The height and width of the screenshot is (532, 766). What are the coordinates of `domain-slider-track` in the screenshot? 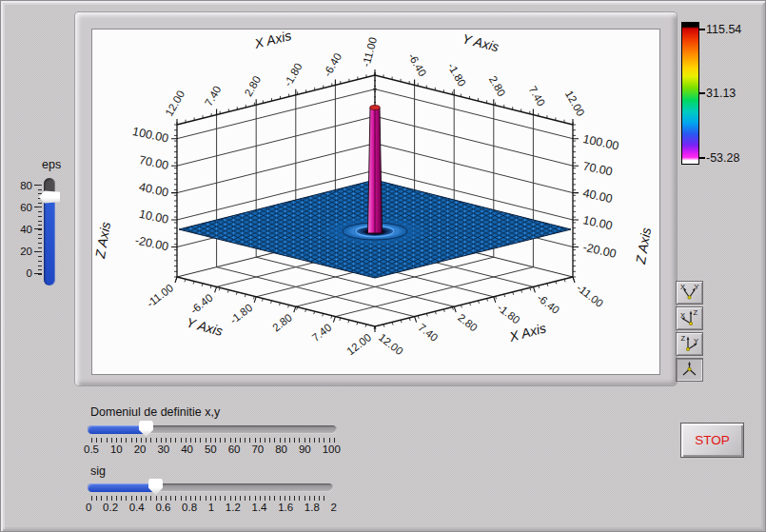 It's located at (212, 430).